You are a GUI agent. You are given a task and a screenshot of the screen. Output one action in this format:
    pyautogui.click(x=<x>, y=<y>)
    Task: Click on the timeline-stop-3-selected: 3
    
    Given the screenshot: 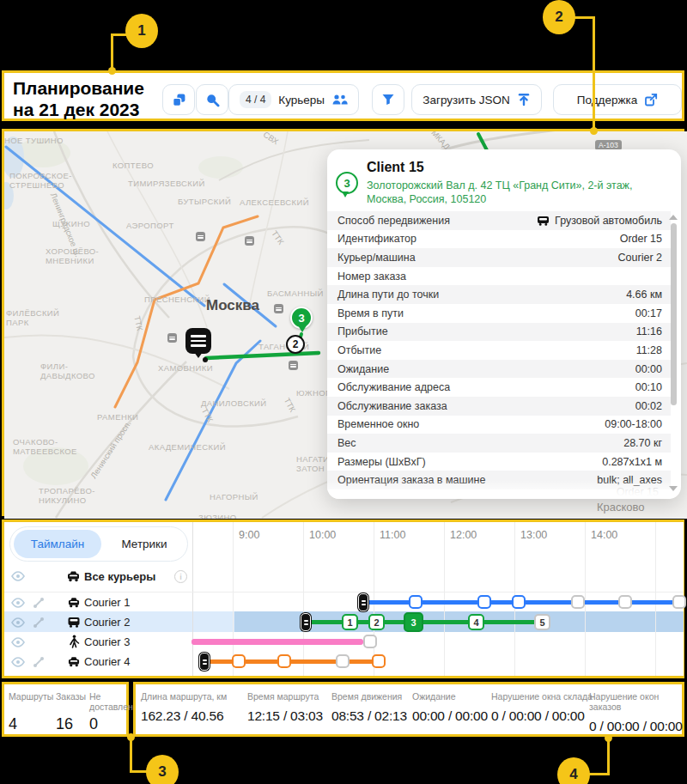 What is the action you would take?
    pyautogui.click(x=414, y=622)
    